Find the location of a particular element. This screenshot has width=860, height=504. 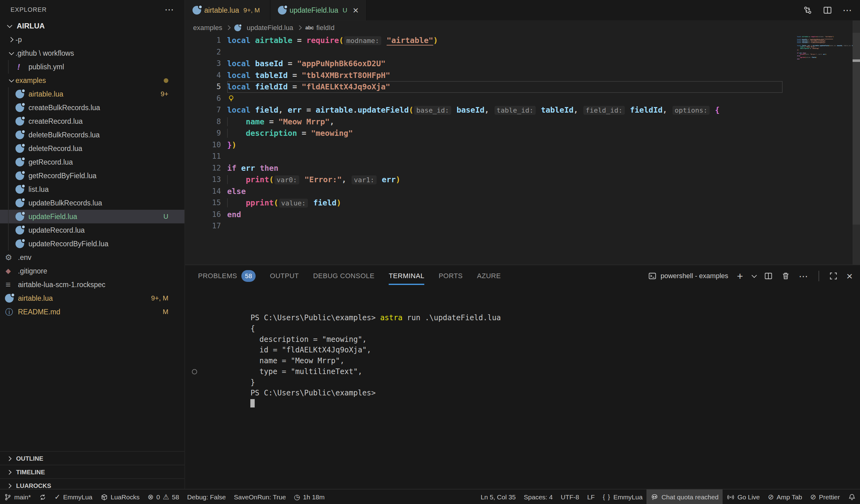

code-token: updateField is located at coordinates (825, 46).